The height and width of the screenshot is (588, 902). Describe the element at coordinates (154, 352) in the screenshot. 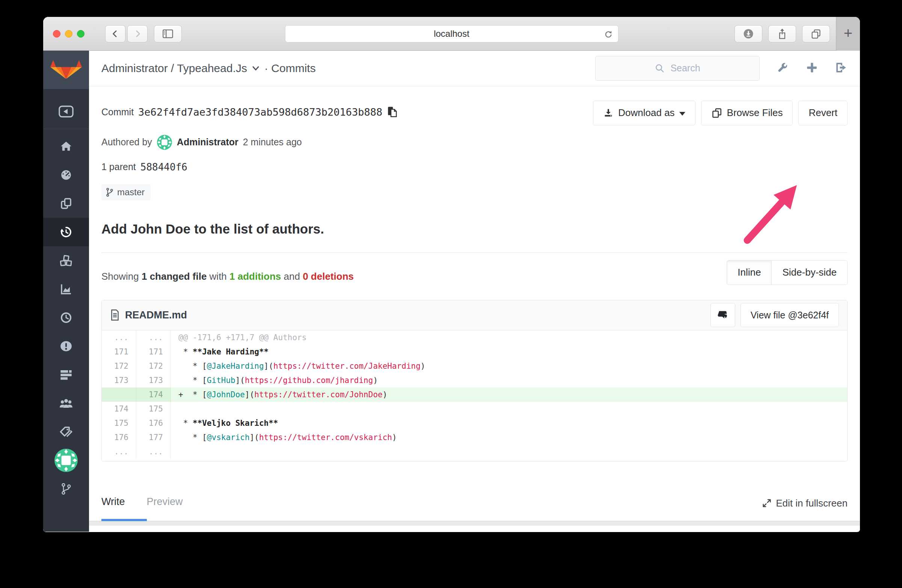

I see `new-line-number: 171` at that location.